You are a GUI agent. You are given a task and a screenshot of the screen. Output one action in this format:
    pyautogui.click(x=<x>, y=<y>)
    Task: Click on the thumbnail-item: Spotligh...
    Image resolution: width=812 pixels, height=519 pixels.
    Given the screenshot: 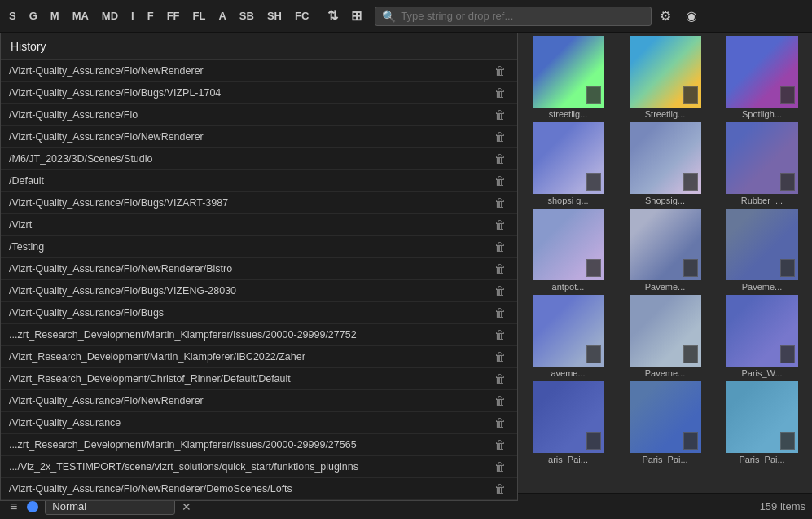 What is the action you would take?
    pyautogui.click(x=762, y=77)
    